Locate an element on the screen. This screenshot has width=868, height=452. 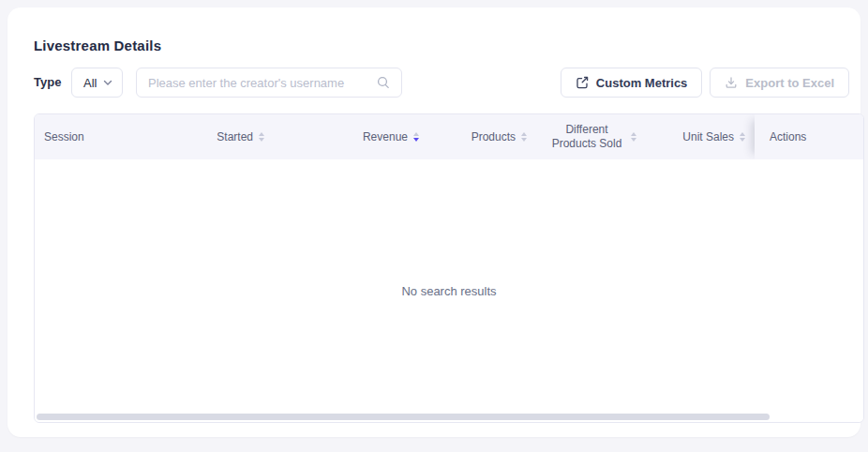
column-header-revenue: Revenue is located at coordinates (351, 137).